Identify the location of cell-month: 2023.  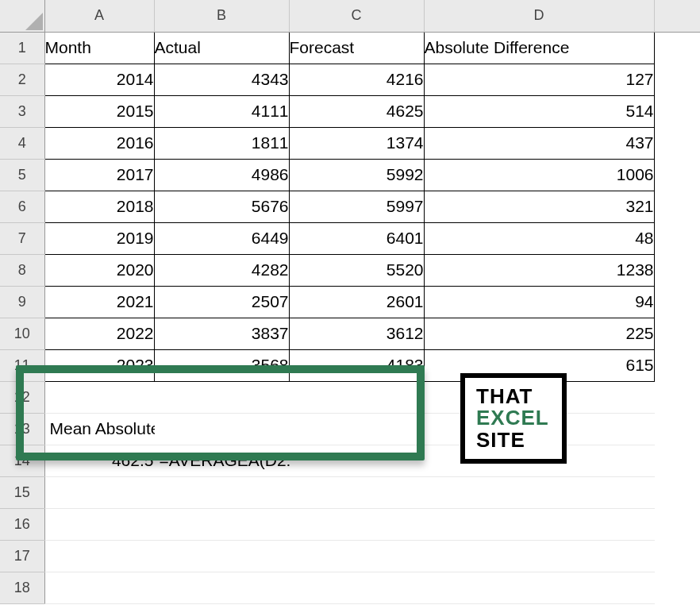
(99, 365).